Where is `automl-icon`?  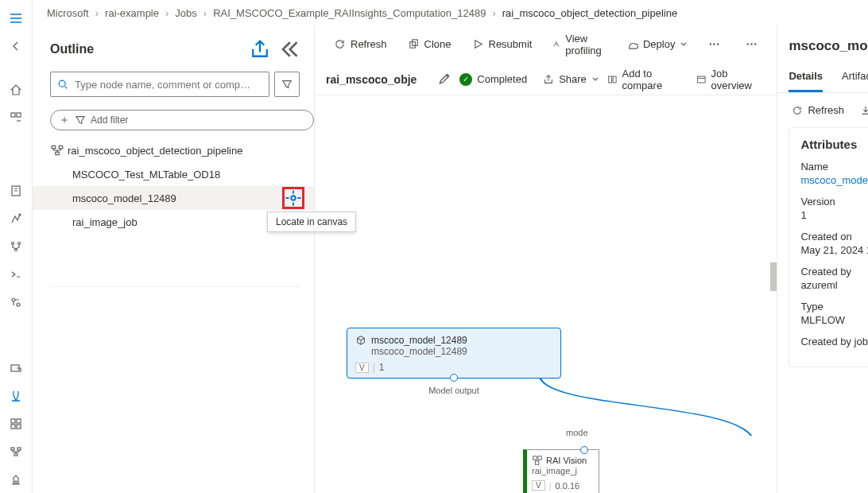 automl-icon is located at coordinates (16, 219).